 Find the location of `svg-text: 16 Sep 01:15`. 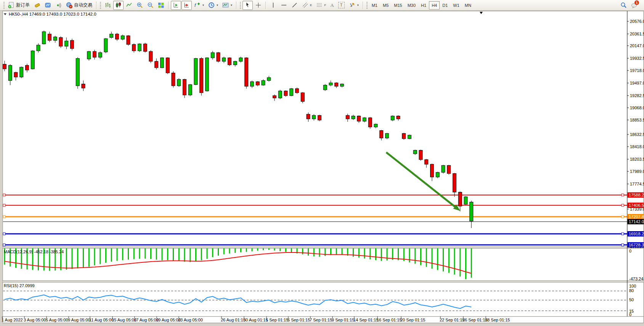

svg-text: 16 Sep 01:15 is located at coordinates (389, 320).